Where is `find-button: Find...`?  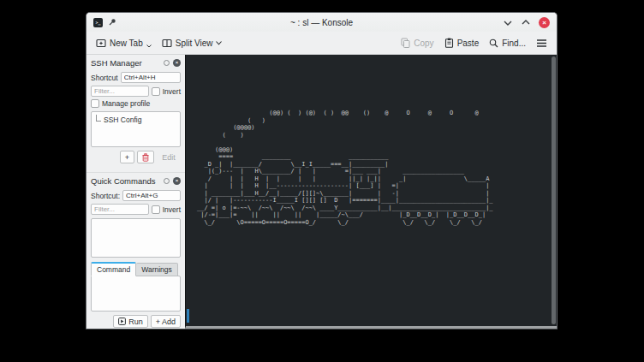
find-button: Find... is located at coordinates (507, 43).